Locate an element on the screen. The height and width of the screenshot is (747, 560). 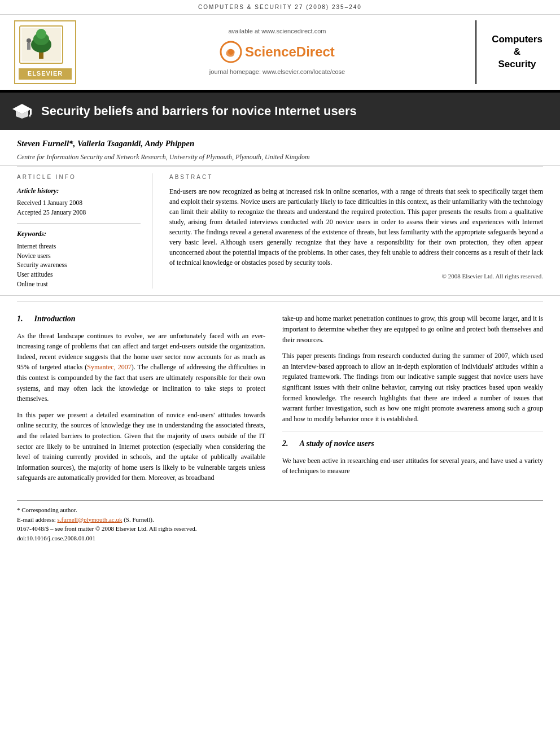
left-column: 1. Introduction As the threat landscape … is located at coordinates (141, 401).